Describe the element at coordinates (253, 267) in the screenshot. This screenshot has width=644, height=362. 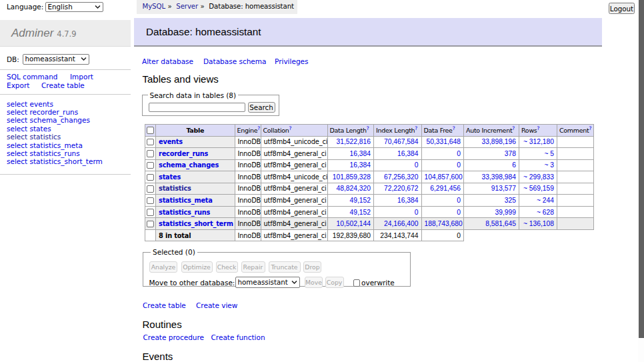
I see `repair-button: Repair` at that location.